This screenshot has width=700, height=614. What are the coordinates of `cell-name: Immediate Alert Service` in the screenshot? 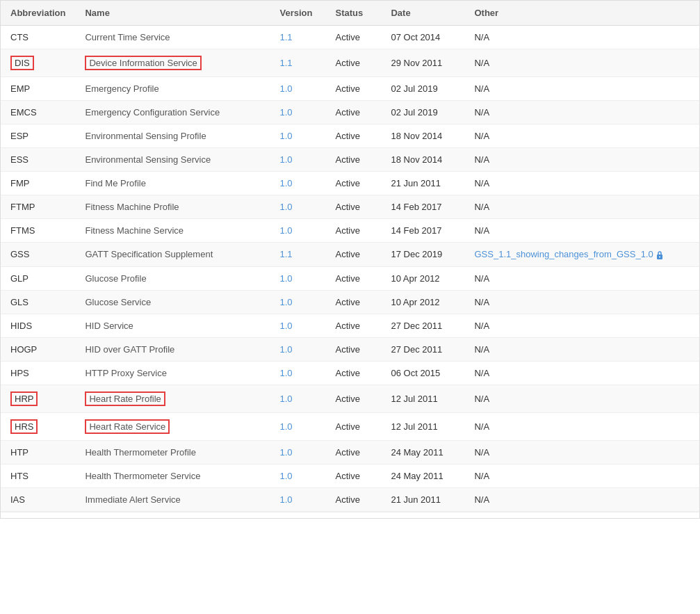 It's located at (172, 499).